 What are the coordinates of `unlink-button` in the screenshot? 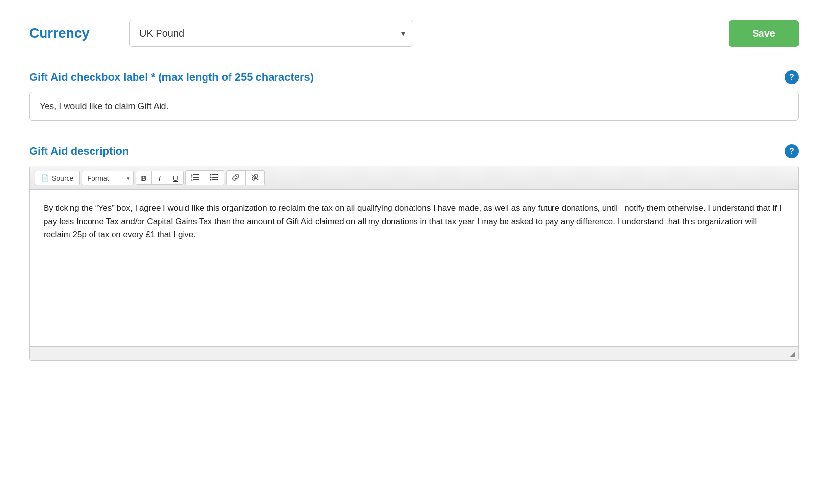 It's located at (255, 178).